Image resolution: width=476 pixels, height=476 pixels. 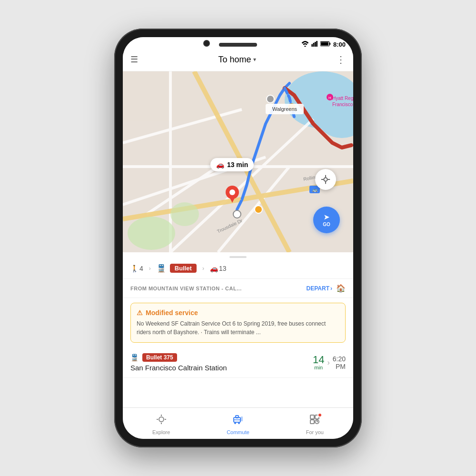 What do you see at coordinates (238, 328) in the screenshot?
I see `alert-body-text: No Weekend SF Caltrain Service Oct 6 to …` at bounding box center [238, 328].